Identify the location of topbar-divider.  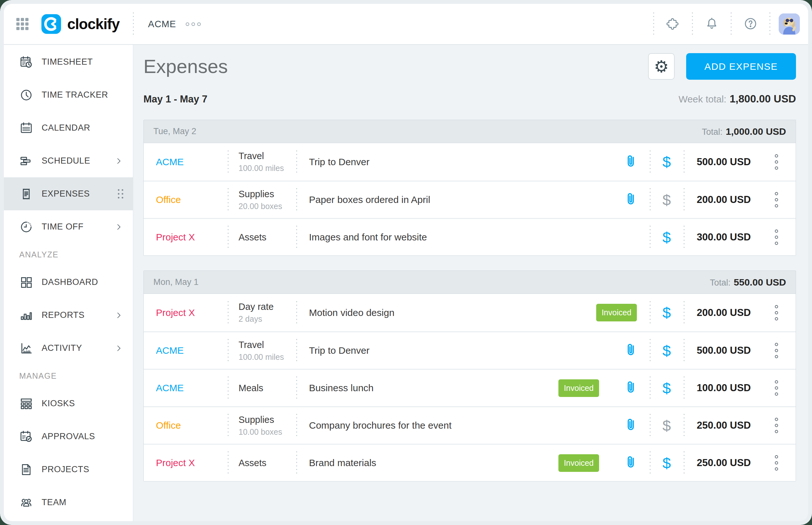
(770, 24).